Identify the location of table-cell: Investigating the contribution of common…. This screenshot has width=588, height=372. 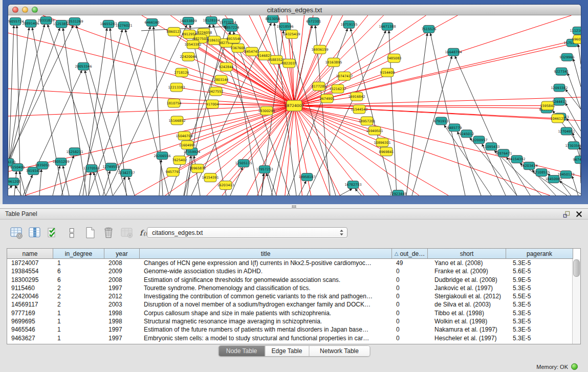
(266, 296).